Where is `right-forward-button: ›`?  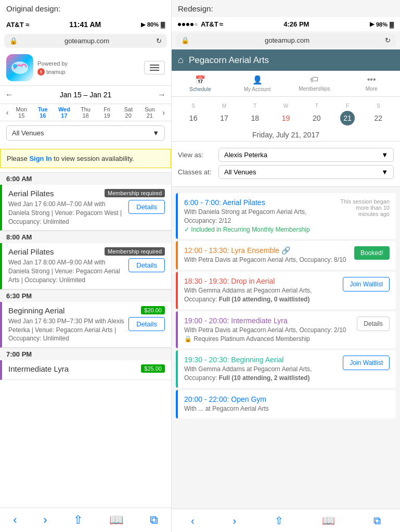
right-forward-button: › is located at coordinates (235, 521).